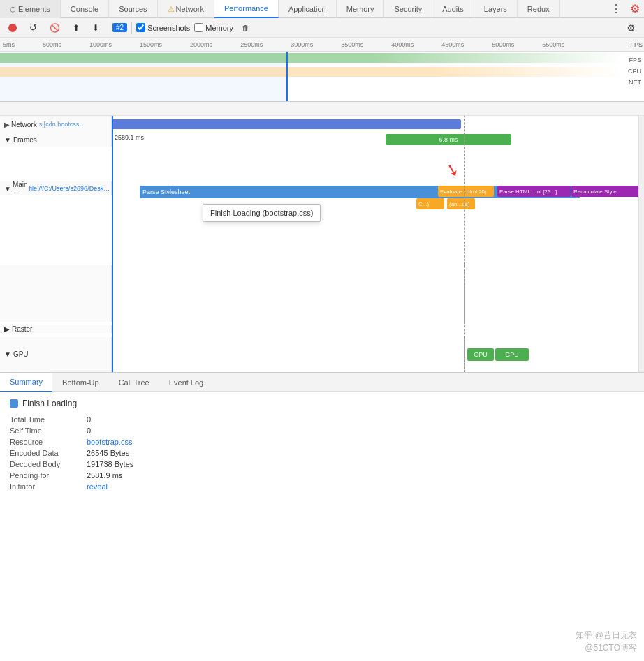 This screenshot has height=661, width=644. What do you see at coordinates (31, 9) in the screenshot?
I see `tab-elements: ⬡ Elements` at bounding box center [31, 9].